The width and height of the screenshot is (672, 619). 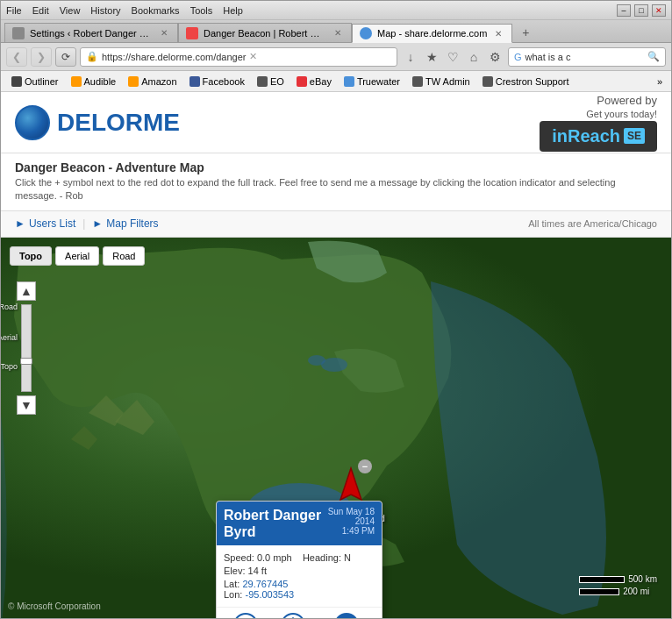 I want to click on url-bar: 🔒 https://share.delorme.com/danger ✕, so click(x=239, y=57).